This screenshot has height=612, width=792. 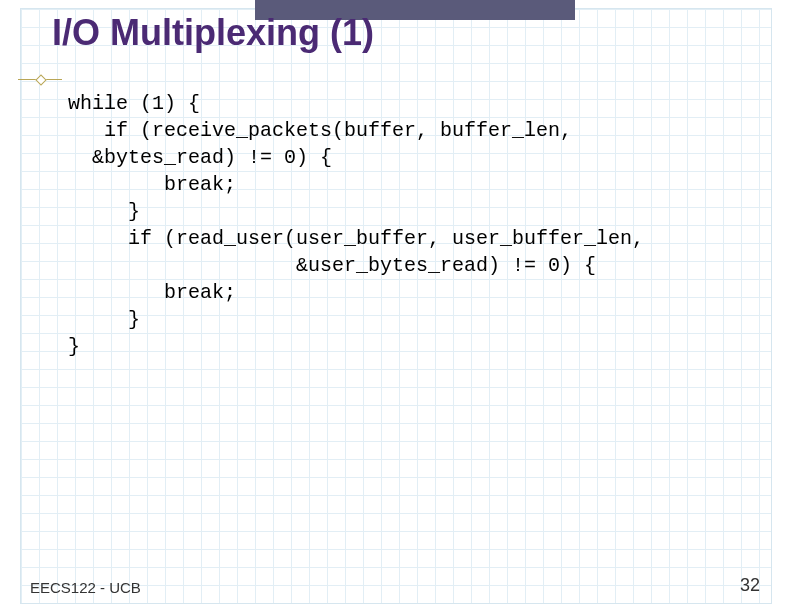 I want to click on slide-number: 32, so click(x=750, y=586).